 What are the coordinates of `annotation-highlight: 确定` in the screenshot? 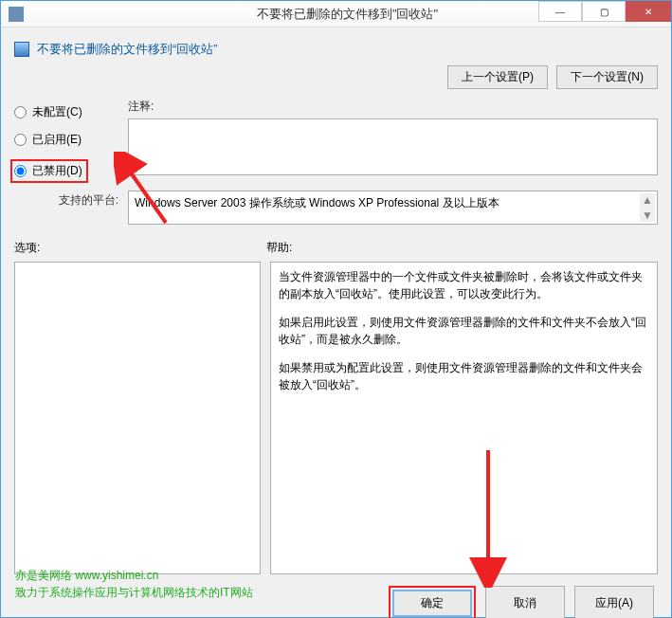 It's located at (432, 602).